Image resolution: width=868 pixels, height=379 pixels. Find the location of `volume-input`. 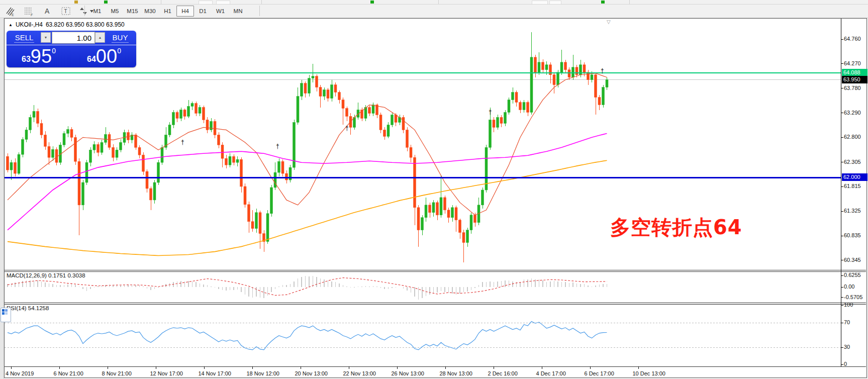

volume-input is located at coordinates (73, 38).